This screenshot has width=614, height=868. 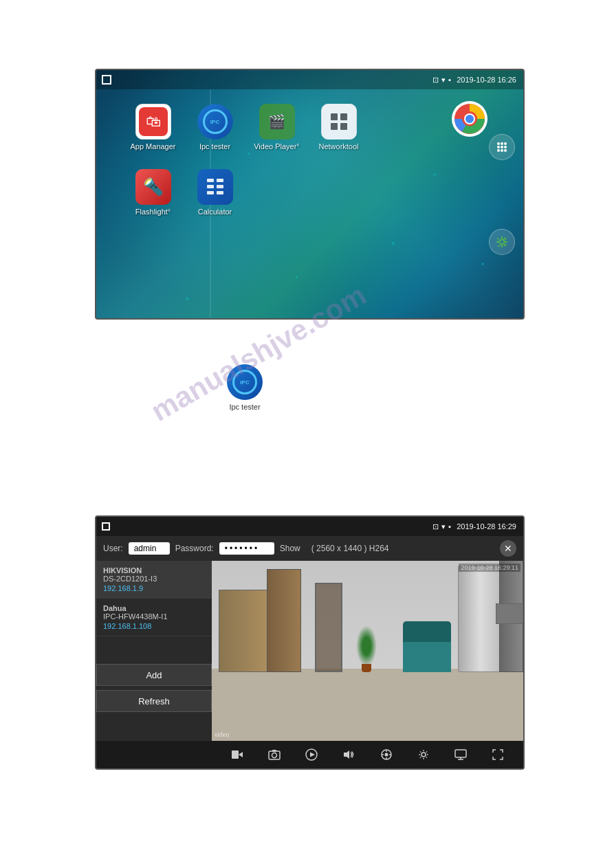 I want to click on wifi-icon-2: ▾, so click(x=443, y=526).